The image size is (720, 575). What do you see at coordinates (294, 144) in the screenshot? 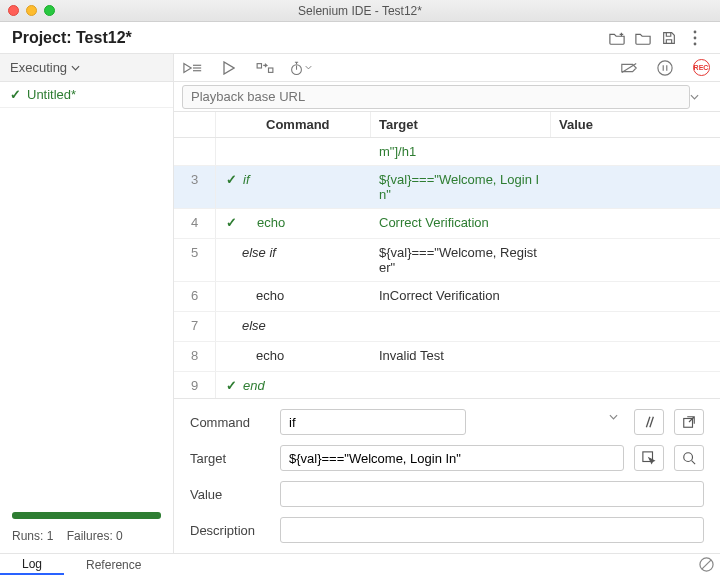
I see `step-command-cell` at bounding box center [294, 144].